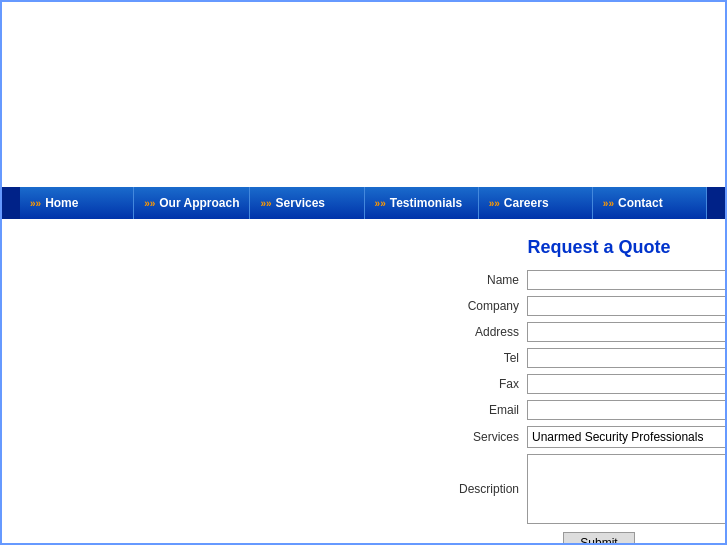  What do you see at coordinates (592, 437) in the screenshot?
I see `services-row: Services Unarmed Security Professionals …` at bounding box center [592, 437].